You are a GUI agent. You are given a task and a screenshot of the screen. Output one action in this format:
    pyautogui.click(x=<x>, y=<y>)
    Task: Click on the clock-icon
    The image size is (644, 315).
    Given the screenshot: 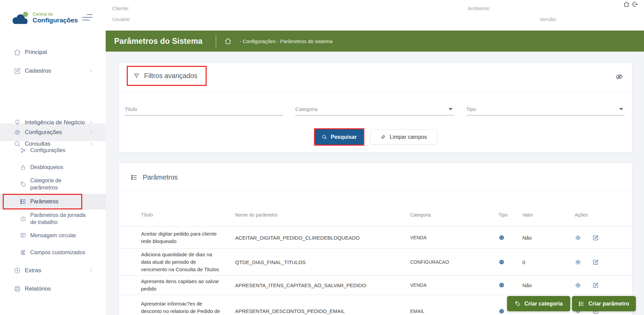 What is the action you would take?
    pyautogui.click(x=23, y=219)
    